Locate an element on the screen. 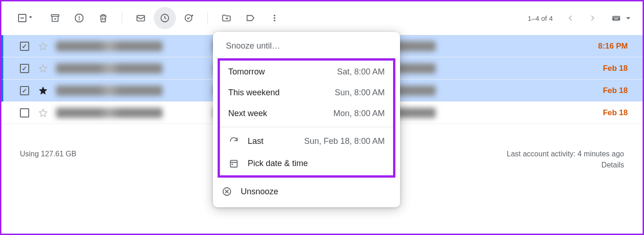 This screenshot has width=644, height=235. snooze-title: Snooze until… is located at coordinates (306, 45).